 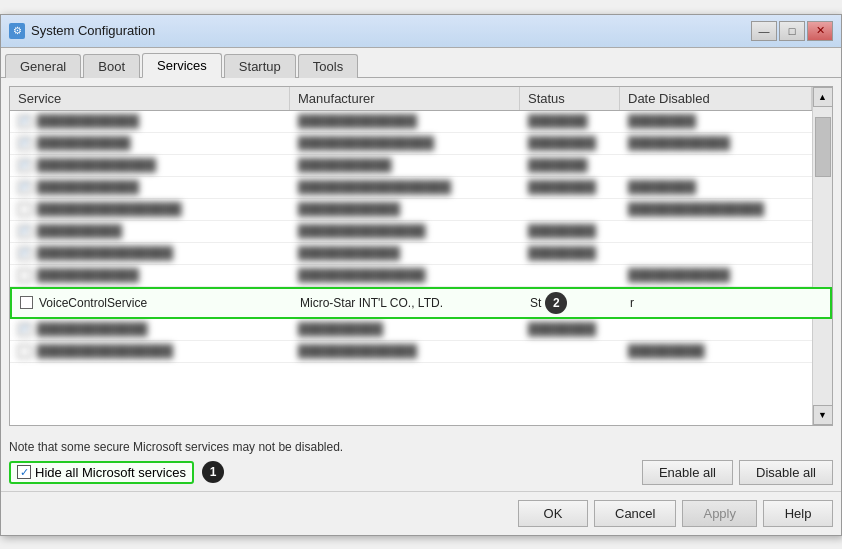 I want to click on app-icon: ⚙, so click(x=17, y=31).